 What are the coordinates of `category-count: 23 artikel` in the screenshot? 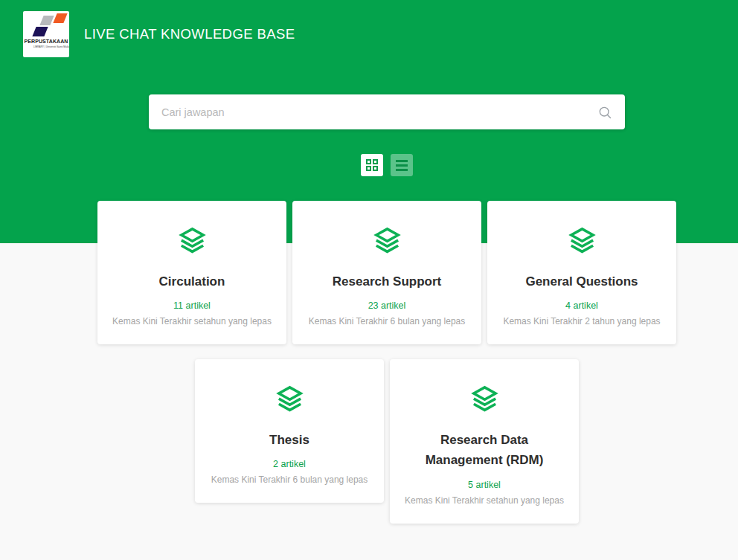 It's located at (387, 306).